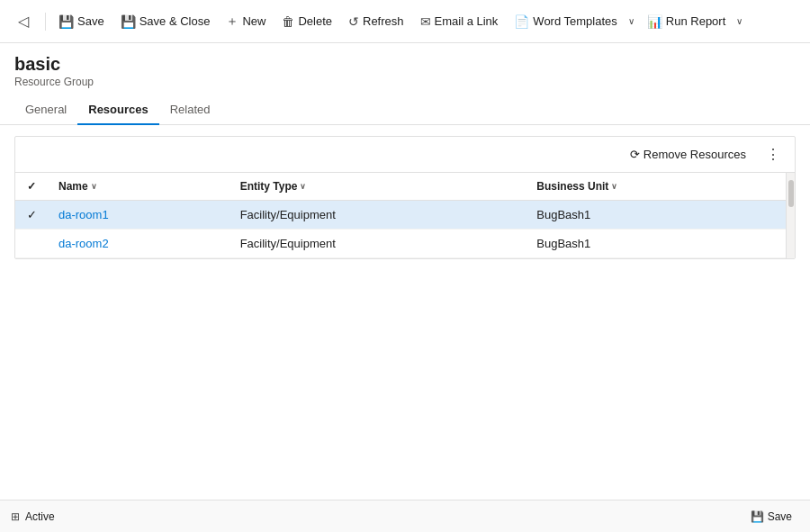 This screenshot has height=532, width=810. Describe the element at coordinates (67, 22) in the screenshot. I see `save-icon: 💾` at that location.